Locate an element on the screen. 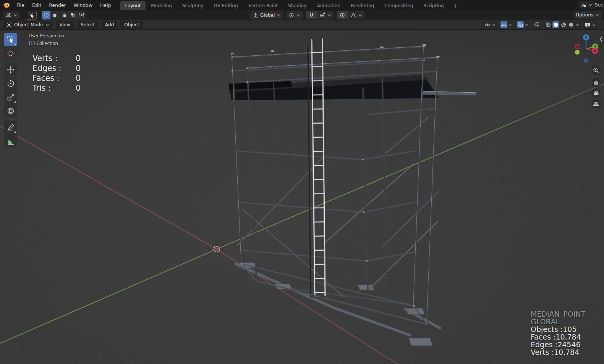  tool-transform-button is located at coordinates (11, 111).